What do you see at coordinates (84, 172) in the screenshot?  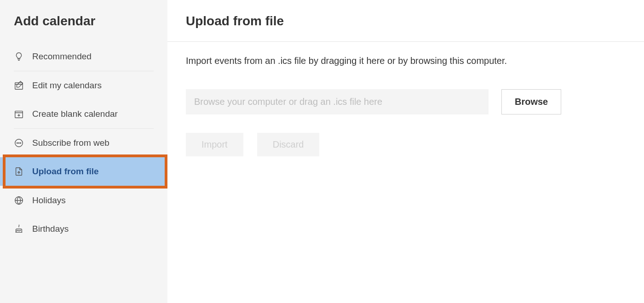 I see `sidebar-item-upload-file: Upload from file` at bounding box center [84, 172].